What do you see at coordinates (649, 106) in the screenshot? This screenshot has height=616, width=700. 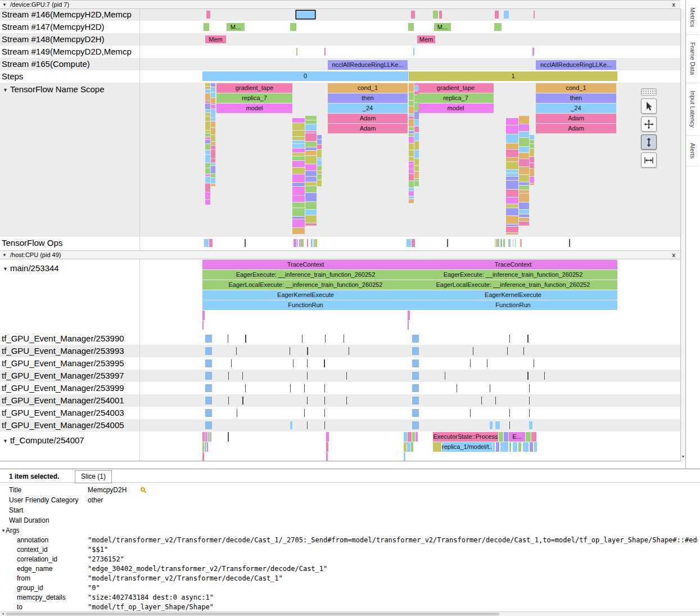 I see `selection-tool-button` at bounding box center [649, 106].